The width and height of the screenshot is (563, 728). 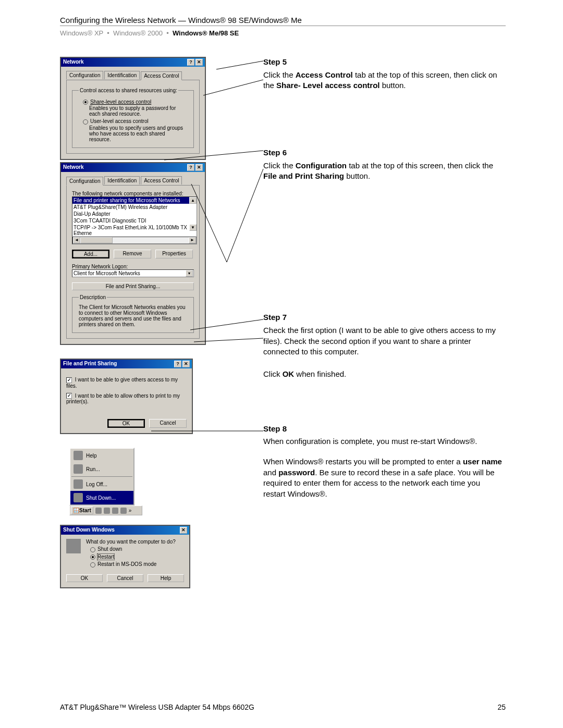 What do you see at coordinates (125, 578) in the screenshot?
I see `cancel-button: Cancel` at bounding box center [125, 578].